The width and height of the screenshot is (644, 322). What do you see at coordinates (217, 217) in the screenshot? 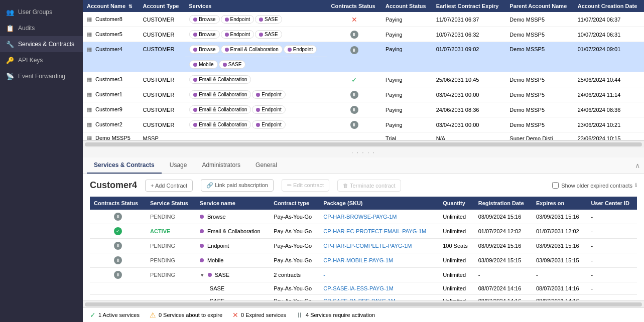
I see `detail-service-name: Browse` at bounding box center [217, 217].